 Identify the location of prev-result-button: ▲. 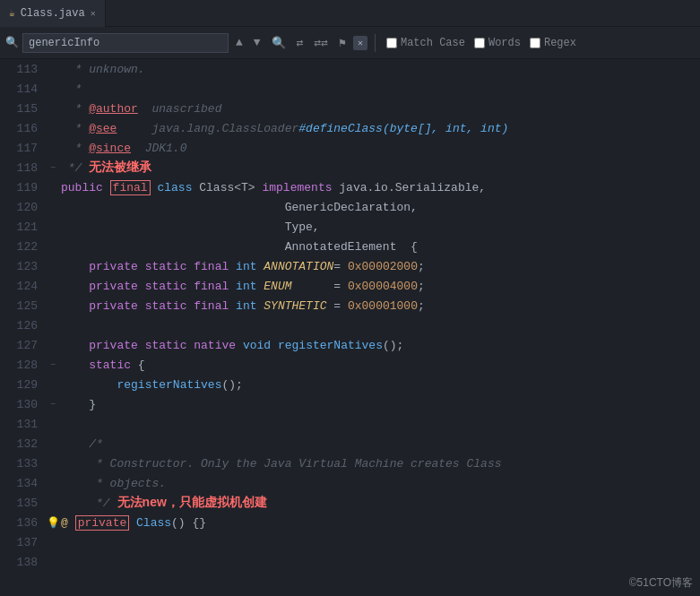
(239, 43).